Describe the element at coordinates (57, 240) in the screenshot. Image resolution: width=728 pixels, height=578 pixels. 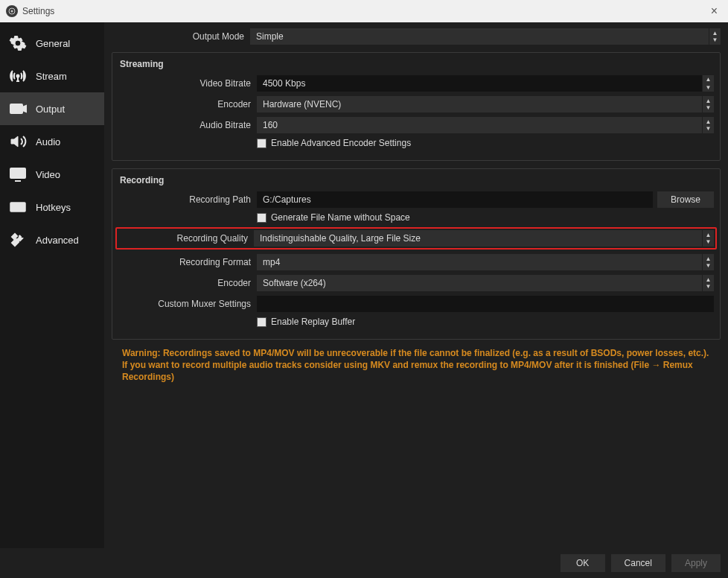
I see `sidebar-item-label: Advanced` at that location.